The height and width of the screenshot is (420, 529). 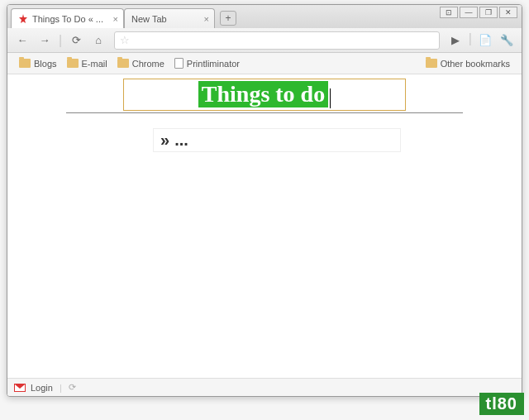 I want to click on home-button: ⌂, so click(x=98, y=41).